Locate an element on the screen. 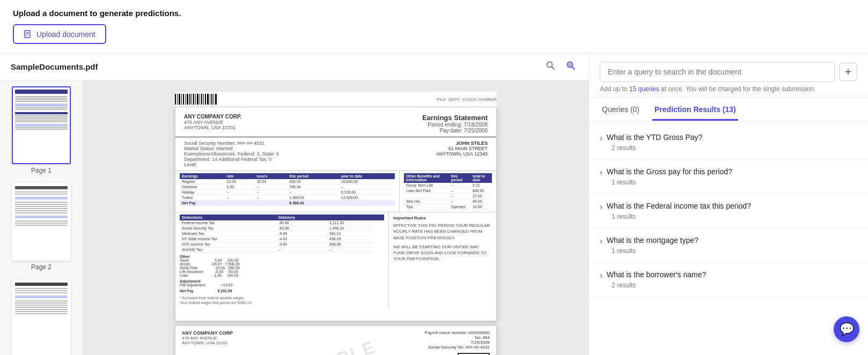 Image resolution: width=868 pixels, height=355 pixels. earn-hours-regular: 30.00 is located at coordinates (271, 182).